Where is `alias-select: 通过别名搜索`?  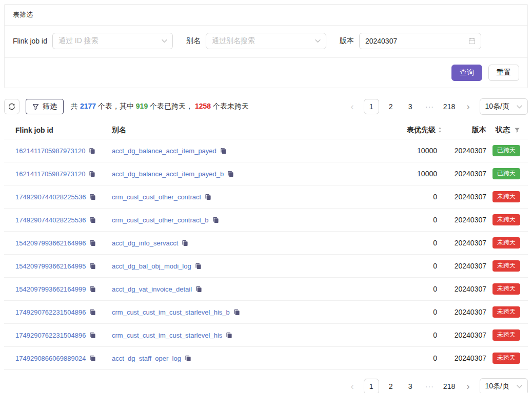
alias-select: 通过别名搜索 is located at coordinates (266, 41).